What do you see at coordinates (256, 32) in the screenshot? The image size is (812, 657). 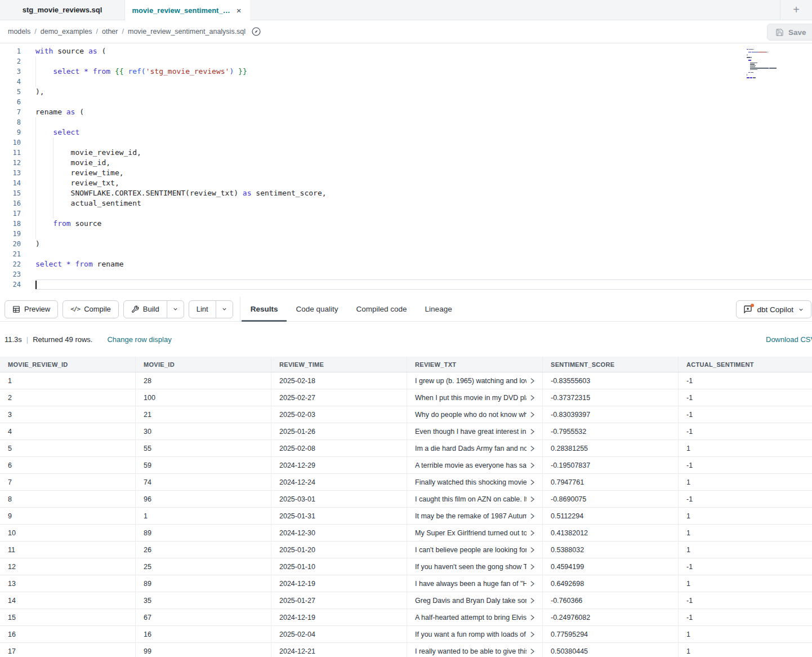 I see `compass-icon` at bounding box center [256, 32].